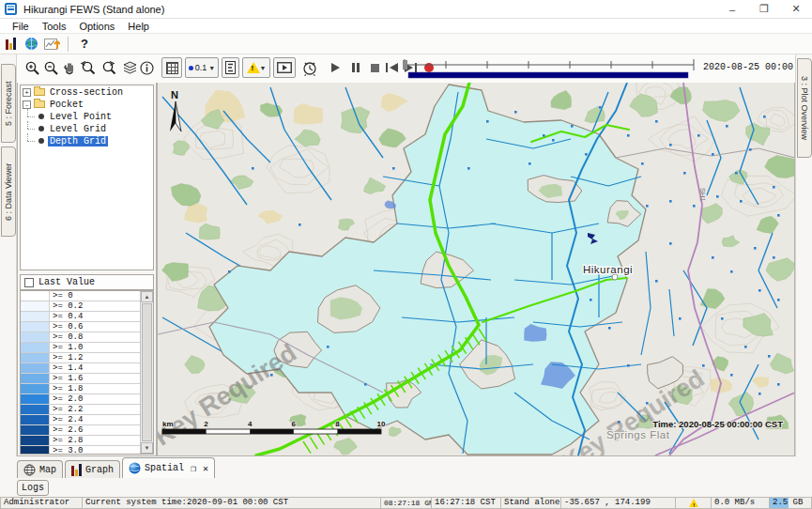 The height and width of the screenshot is (509, 812). Describe the element at coordinates (81, 327) in the screenshot. I see `legend-row: >= 0.6` at that location.